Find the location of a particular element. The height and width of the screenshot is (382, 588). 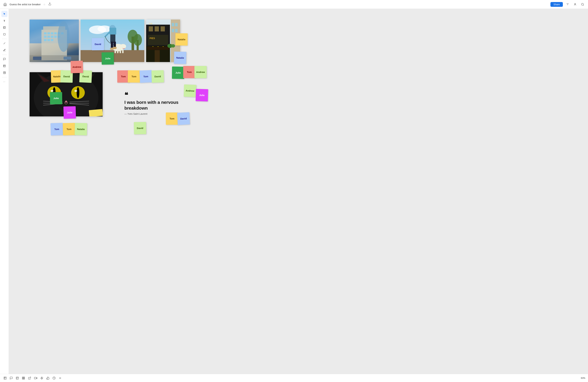

svg-text: PIES is located at coordinates (152, 38).